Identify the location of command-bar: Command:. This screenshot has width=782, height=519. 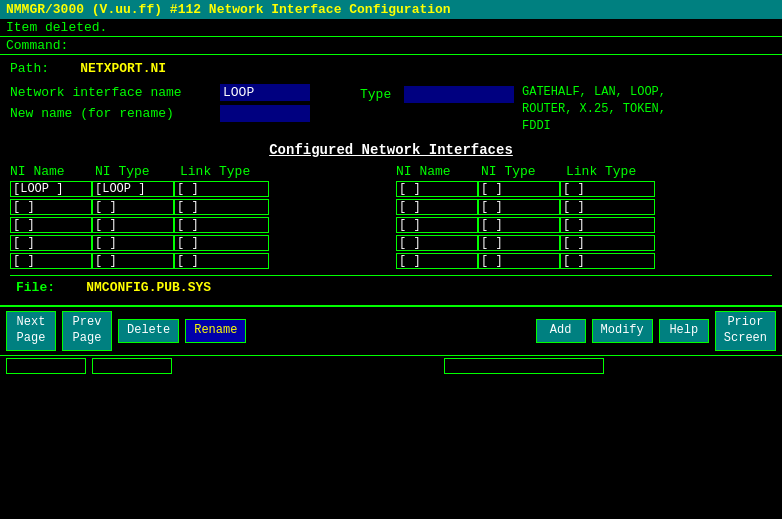
(391, 46).